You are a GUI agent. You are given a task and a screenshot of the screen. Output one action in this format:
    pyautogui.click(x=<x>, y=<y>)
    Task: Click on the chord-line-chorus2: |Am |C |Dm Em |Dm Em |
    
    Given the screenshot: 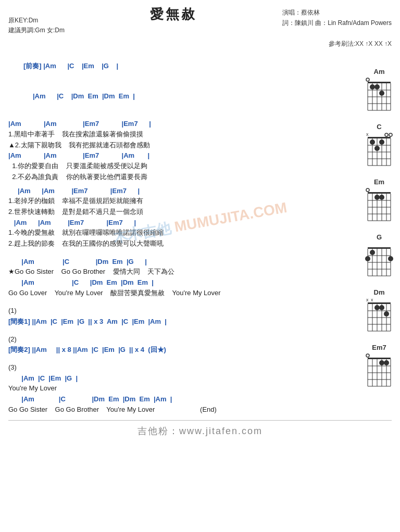 What is the action you would take?
    pyautogui.click(x=177, y=283)
    